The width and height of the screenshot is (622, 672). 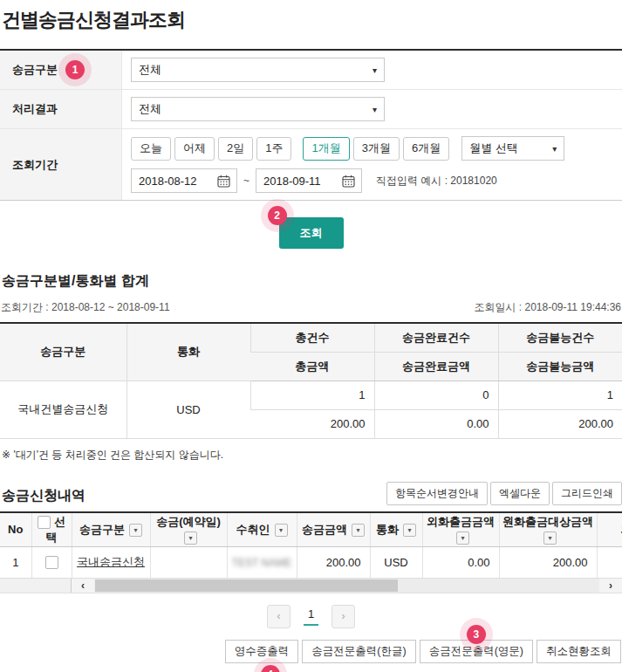 What do you see at coordinates (560, 424) in the screenshot?
I see `summary-cell-amt-fail: 200.00` at bounding box center [560, 424].